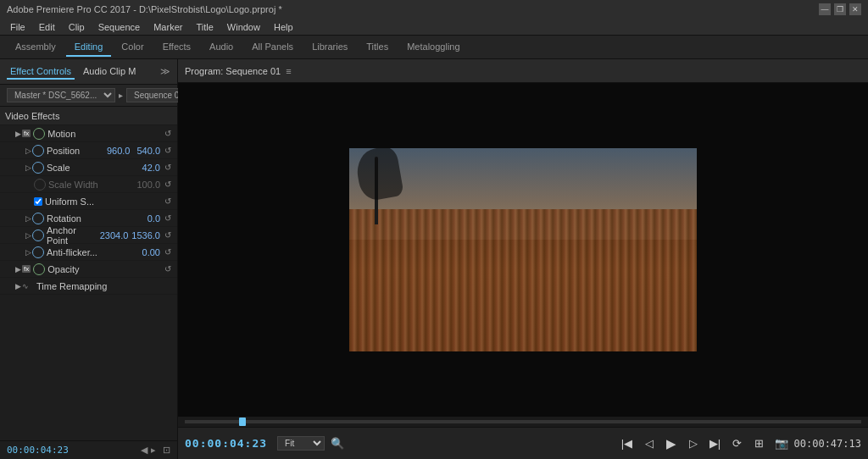  Describe the element at coordinates (154, 218) in the screenshot. I see `rotation-value: 0.0` at that location.